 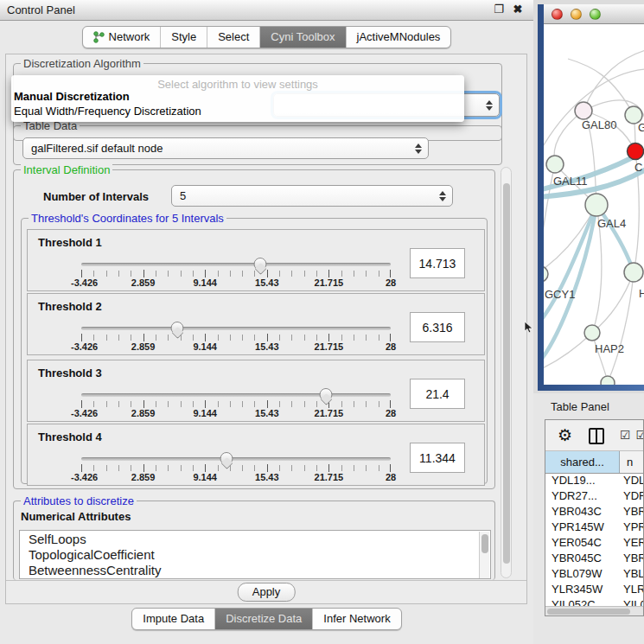 I want to click on node-label: GCY1, so click(x=560, y=294).